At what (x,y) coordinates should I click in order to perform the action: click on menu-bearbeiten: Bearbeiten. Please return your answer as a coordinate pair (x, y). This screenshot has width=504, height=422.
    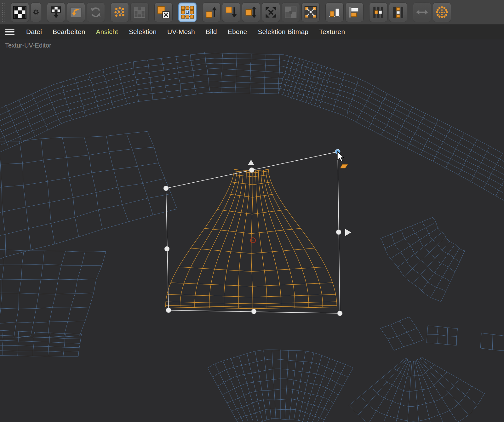
    Looking at the image, I should click on (69, 32).